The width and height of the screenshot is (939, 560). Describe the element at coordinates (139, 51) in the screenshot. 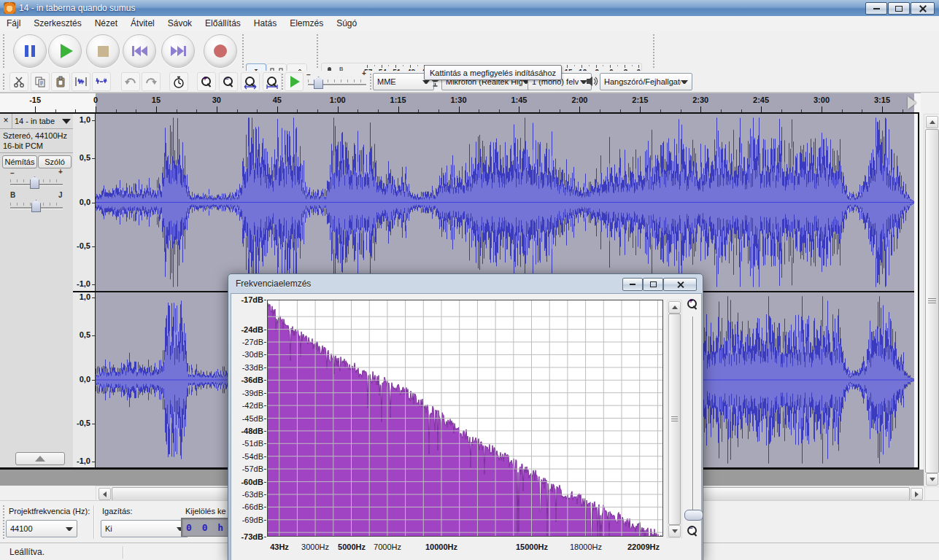

I see `skip-to-start-button` at that location.